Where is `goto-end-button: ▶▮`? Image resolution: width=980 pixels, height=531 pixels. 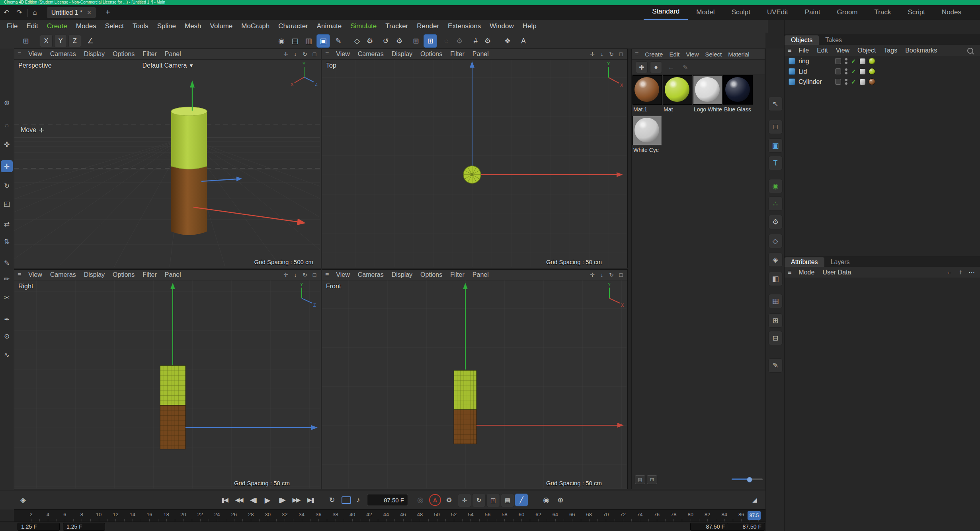 goto-end-button: ▶▮ is located at coordinates (310, 500).